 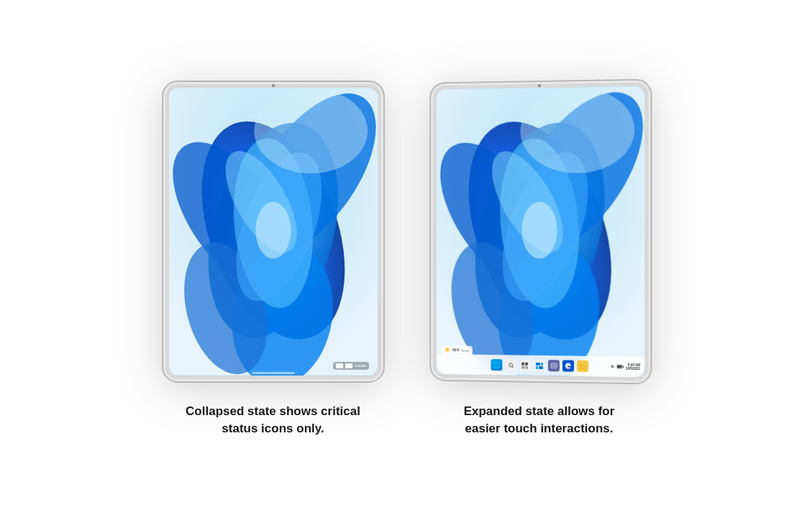 What do you see at coordinates (455, 350) in the screenshot?
I see `weather-temp: 78°F` at bounding box center [455, 350].